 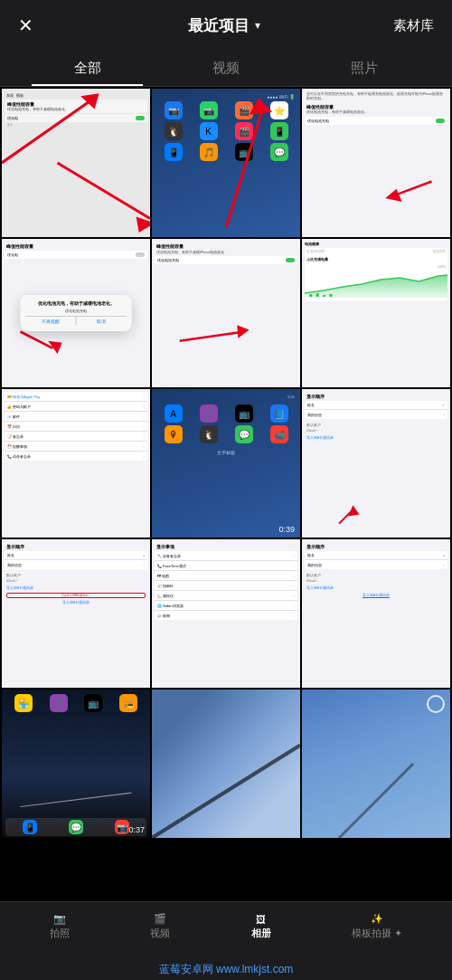 I want to click on grid-item-7: 💳 钱包与Apple Pay › 🔐 密码与帐户 › 📧 邮件 › 📅 日历 ›, so click(x=76, y=463).